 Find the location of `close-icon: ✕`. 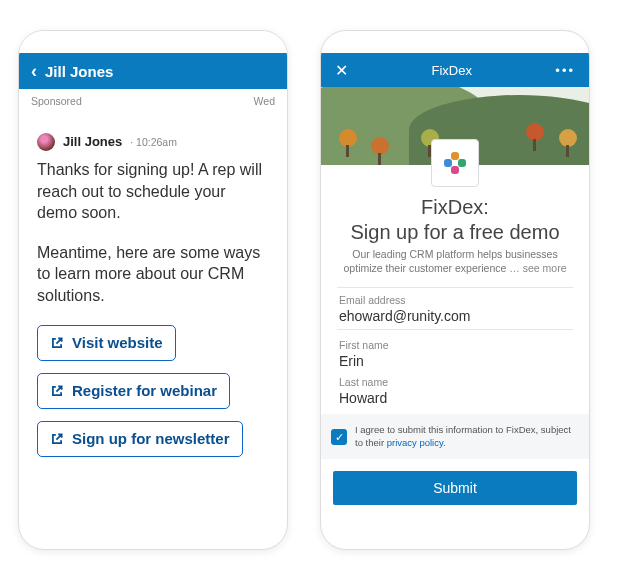

close-icon: ✕ is located at coordinates (342, 70).